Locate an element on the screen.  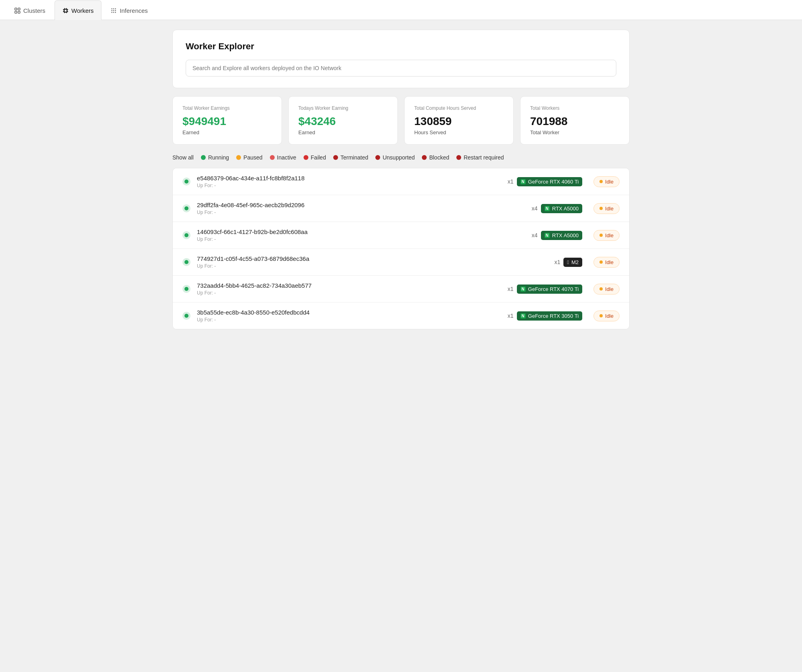
worker-gpu: x1 N GeForce RTX 3050 Ti is located at coordinates (545, 316).